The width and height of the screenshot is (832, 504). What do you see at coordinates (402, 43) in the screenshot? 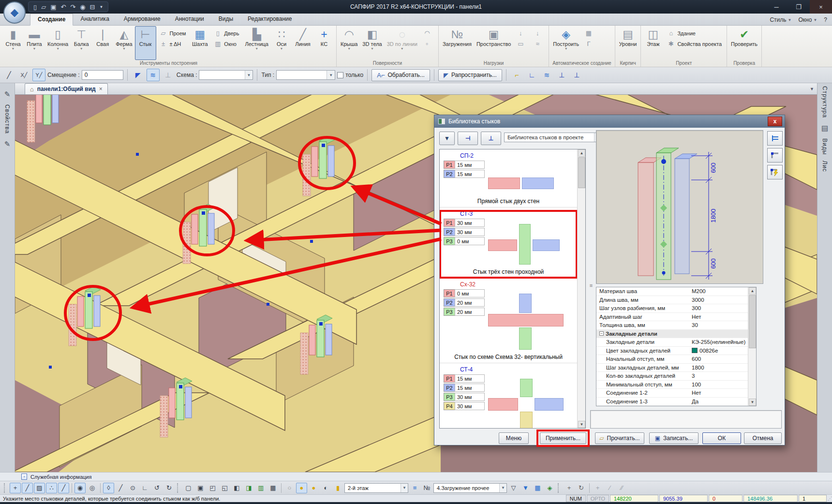
I see `ribbon-button-3d-by-line: ◌ 3D по линии▼` at bounding box center [402, 43].